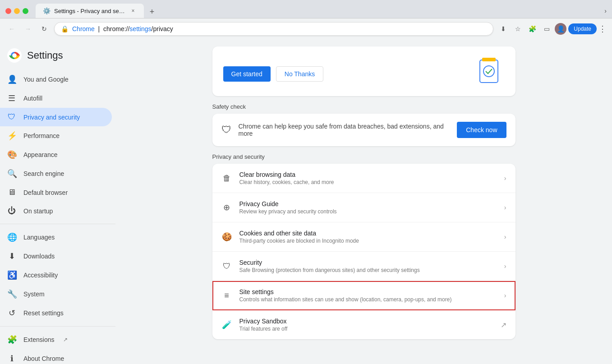 The height and width of the screenshot is (364, 612). Describe the element at coordinates (41, 155) in the screenshot. I see `sidebar-label-appearance: Appearance` at that location.